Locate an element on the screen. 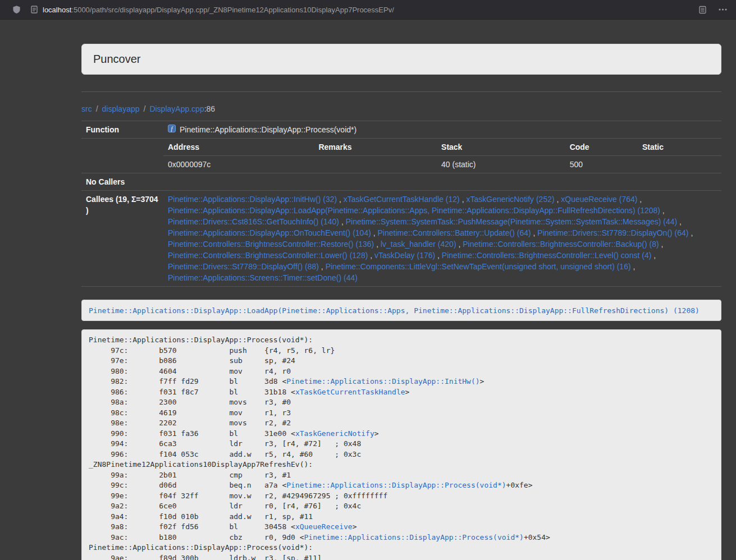  url-host: localhost is located at coordinates (57, 10).